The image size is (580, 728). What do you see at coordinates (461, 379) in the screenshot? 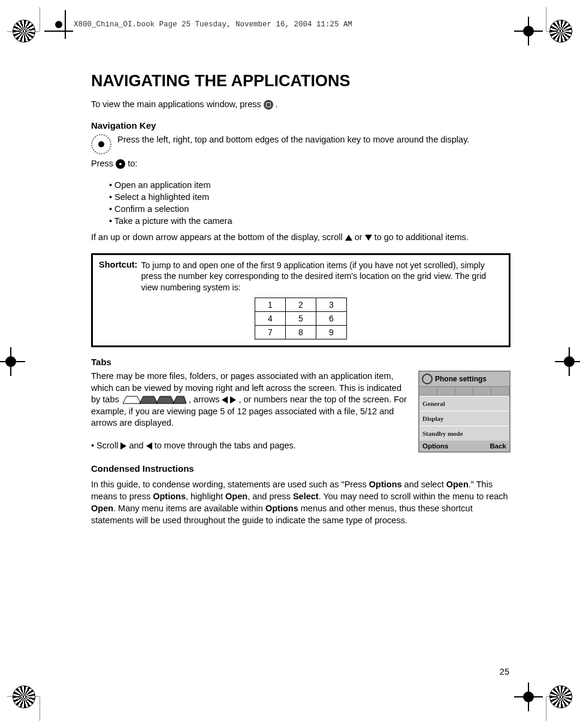
I see `phone-title: Phone settings` at bounding box center [461, 379].